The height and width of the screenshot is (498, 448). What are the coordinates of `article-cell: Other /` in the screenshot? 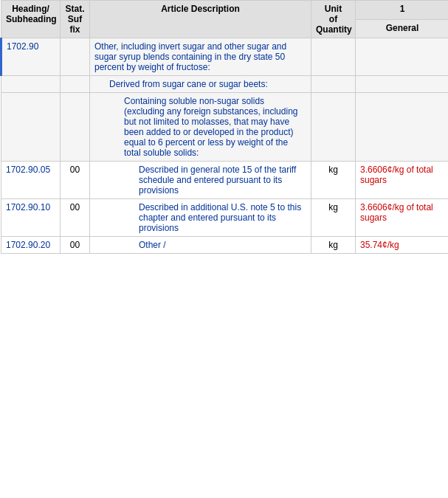 It's located at (201, 245).